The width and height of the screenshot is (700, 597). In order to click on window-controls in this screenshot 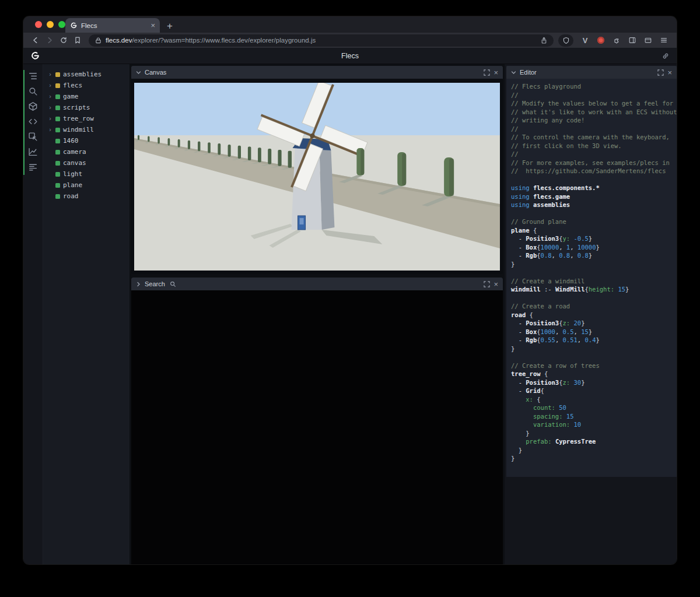, I will do `click(50, 24)`.